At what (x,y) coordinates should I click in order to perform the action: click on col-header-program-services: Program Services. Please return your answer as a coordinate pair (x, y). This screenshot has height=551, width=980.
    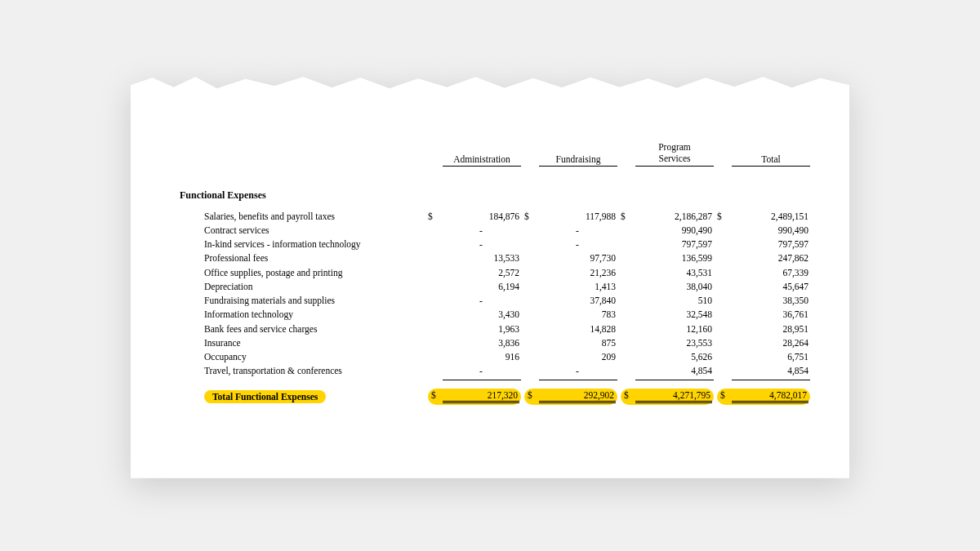
    Looking at the image, I should click on (675, 153).